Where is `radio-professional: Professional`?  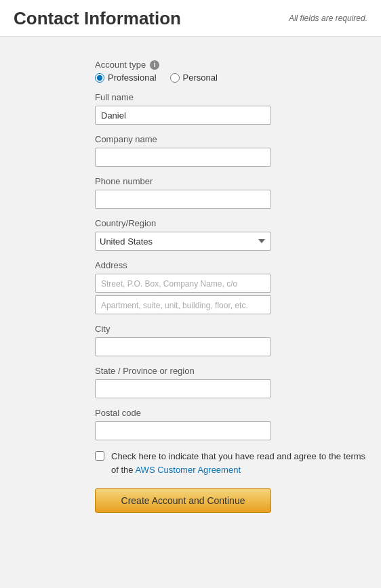 radio-professional: Professional is located at coordinates (126, 77).